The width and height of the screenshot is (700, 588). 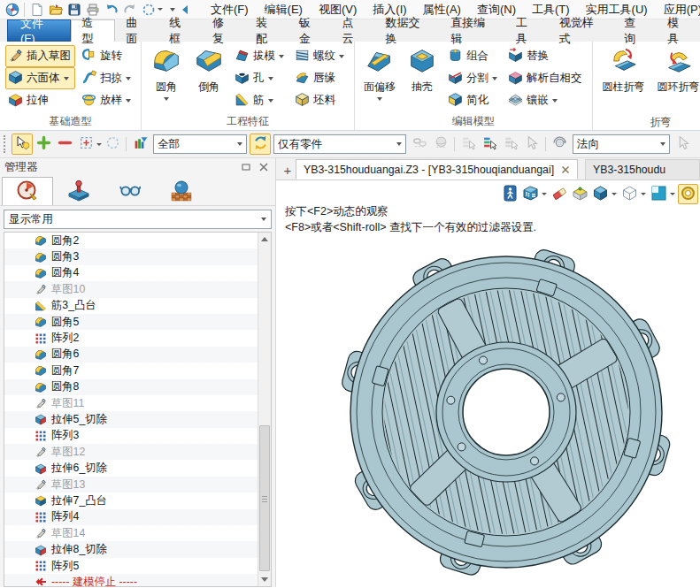 I want to click on ribbon-button-插入草图: 插入草图, so click(x=41, y=57).